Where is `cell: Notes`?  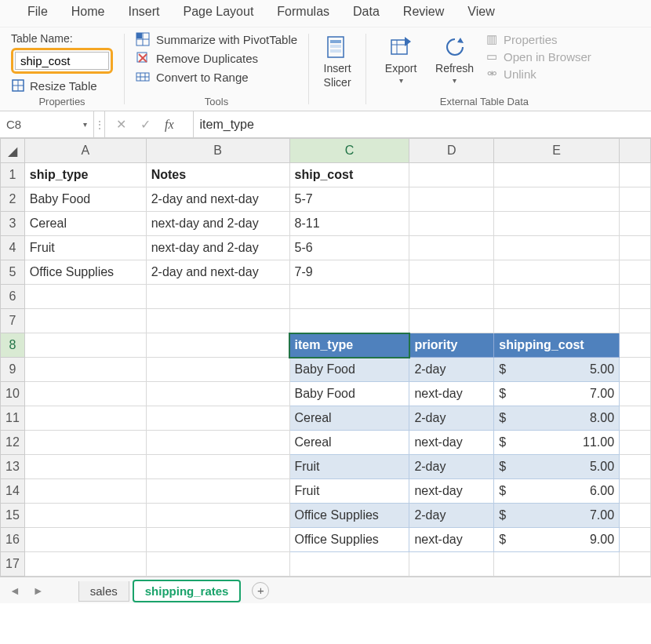 cell: Notes is located at coordinates (218, 176).